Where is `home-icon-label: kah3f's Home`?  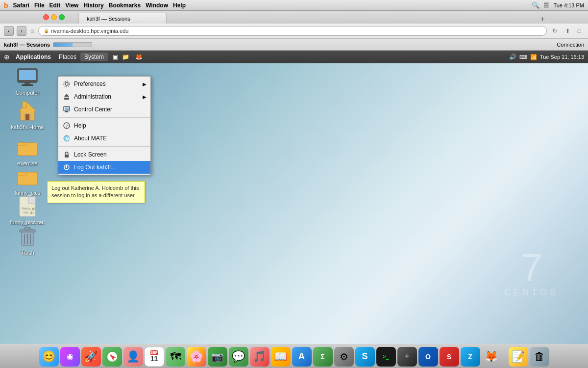
home-icon-label: kah3f's Home is located at coordinates (27, 128).